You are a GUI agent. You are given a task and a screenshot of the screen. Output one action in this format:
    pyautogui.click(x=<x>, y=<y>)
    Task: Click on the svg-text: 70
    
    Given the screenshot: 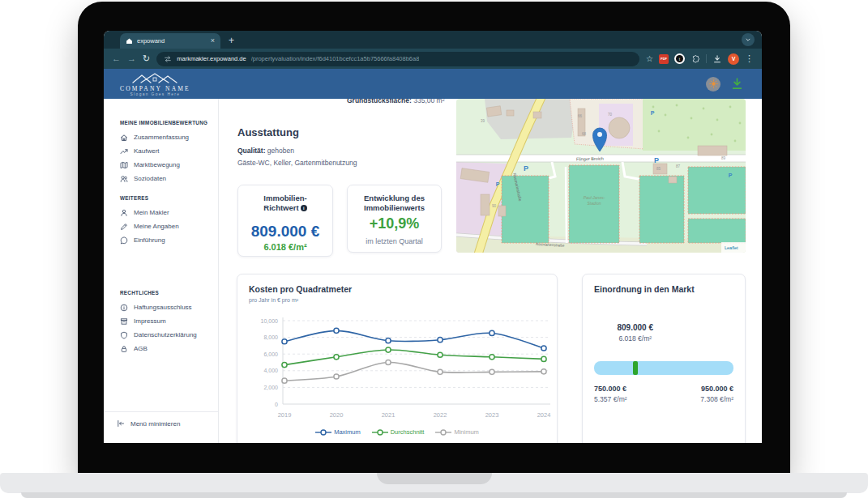 What is the action you would take?
    pyautogui.click(x=610, y=115)
    